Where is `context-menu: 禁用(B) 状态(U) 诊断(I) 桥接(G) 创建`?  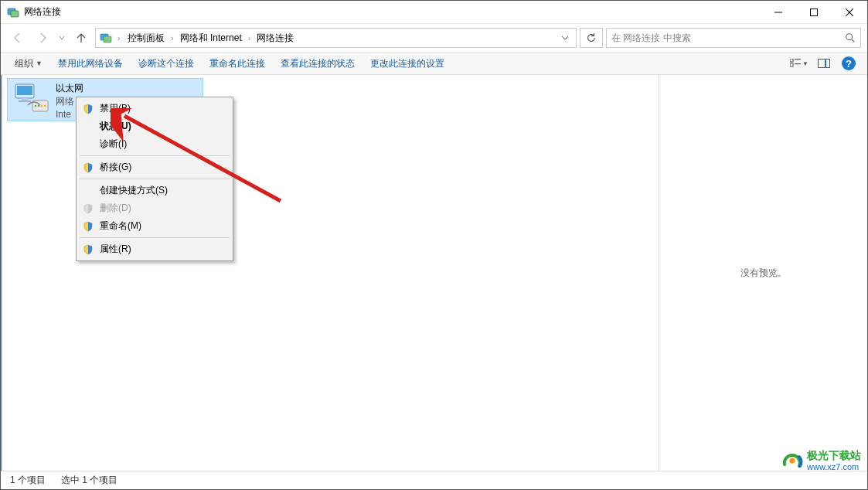 context-menu: 禁用(B) 状态(U) 诊断(I) 桥接(G) 创建 is located at coordinates (155, 179).